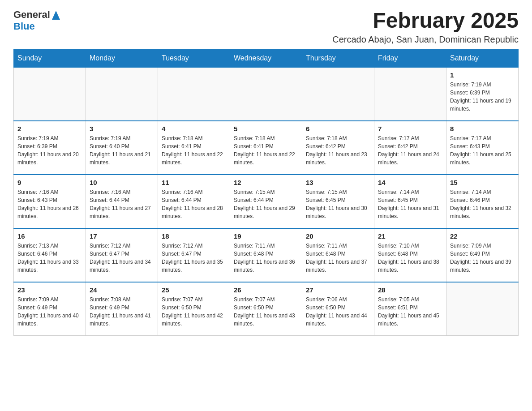 The width and height of the screenshot is (532, 411). Describe the element at coordinates (50, 148) in the screenshot. I see `calendar-cell: 2Sunrise: 7:19 AMSunset: 6:39 PMDaylight…` at that location.